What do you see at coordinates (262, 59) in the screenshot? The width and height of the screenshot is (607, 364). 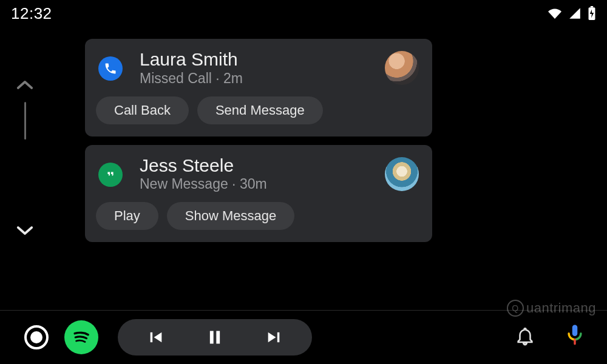 I see `notification-title: Laura Smith` at bounding box center [262, 59].